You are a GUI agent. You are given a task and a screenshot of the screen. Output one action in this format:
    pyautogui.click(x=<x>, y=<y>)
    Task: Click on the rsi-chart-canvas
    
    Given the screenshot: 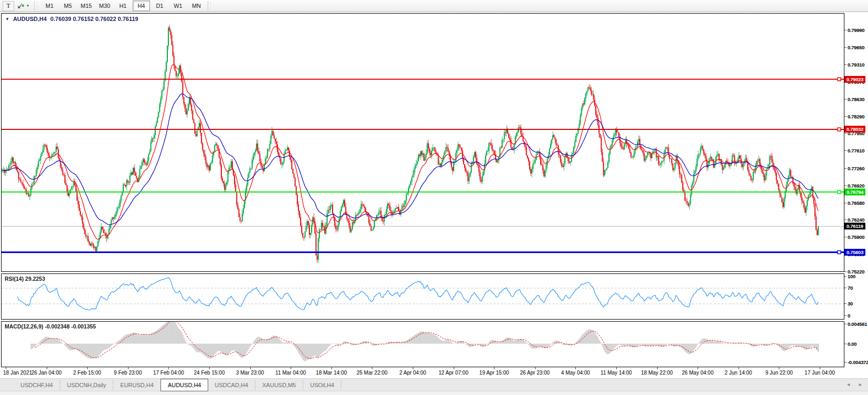 What is the action you would take?
    pyautogui.click(x=423, y=297)
    